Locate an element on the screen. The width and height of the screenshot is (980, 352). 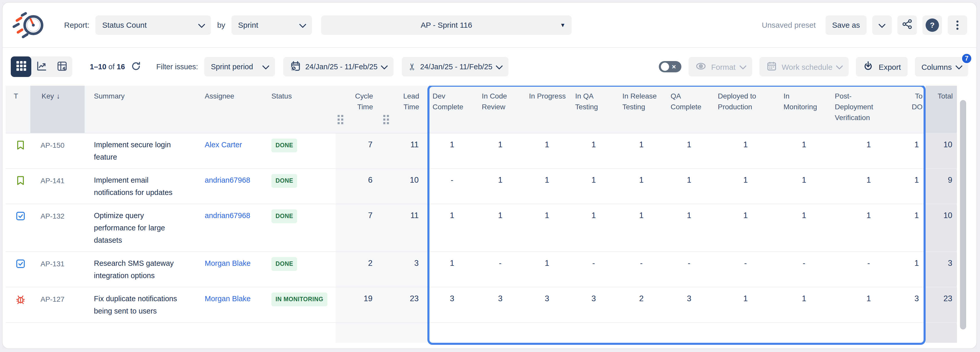
refresh-icon is located at coordinates (135, 67).